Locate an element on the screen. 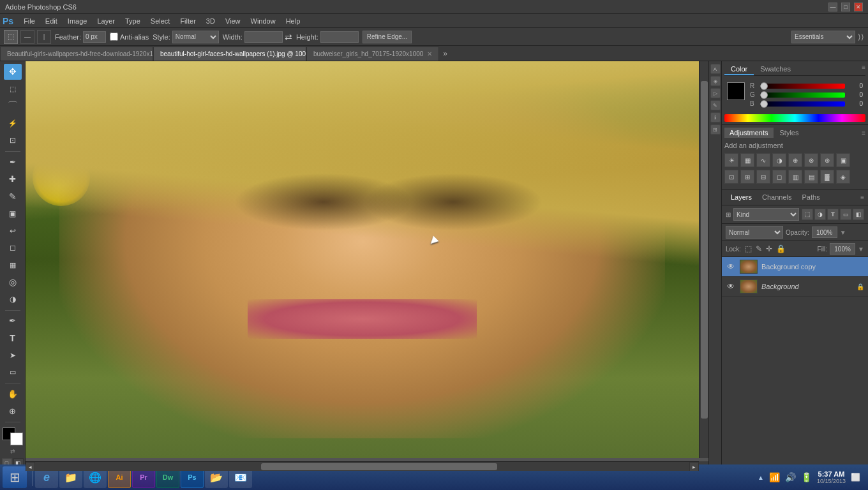  canvas-scrollbar-horizontal: ◂ ▸ is located at coordinates (363, 466).